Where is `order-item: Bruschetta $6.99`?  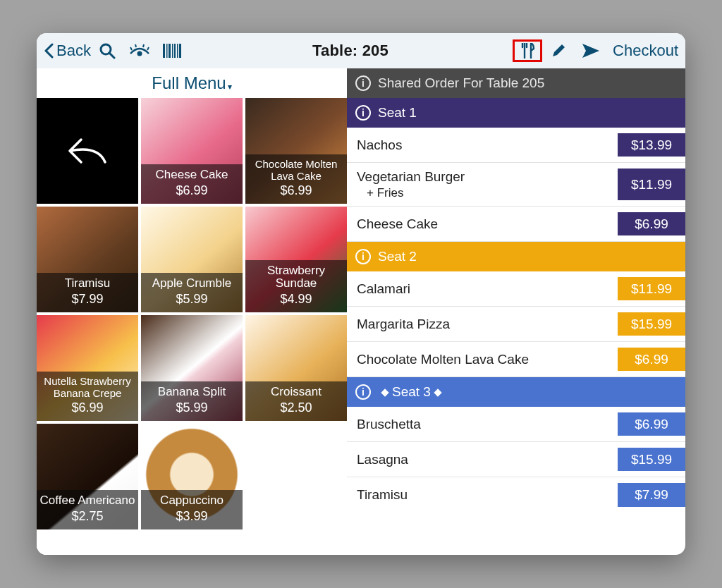 order-item: Bruschetta $6.99 is located at coordinates (516, 424).